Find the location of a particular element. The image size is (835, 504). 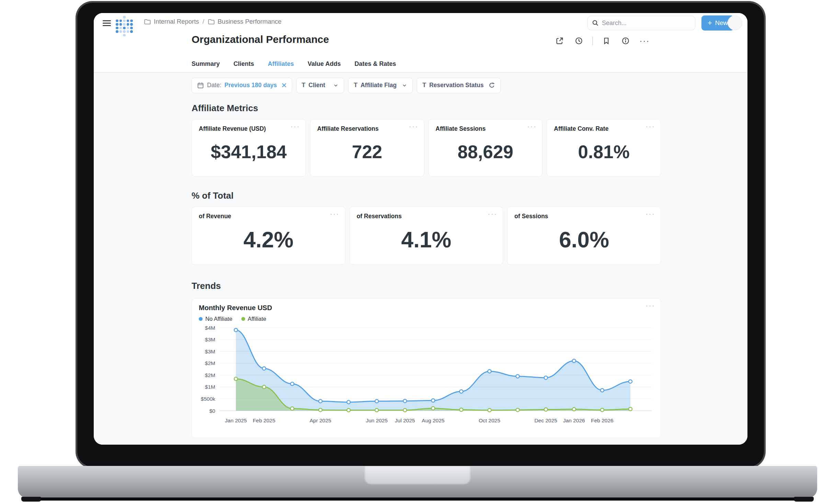

card-value: 722 is located at coordinates (367, 154).